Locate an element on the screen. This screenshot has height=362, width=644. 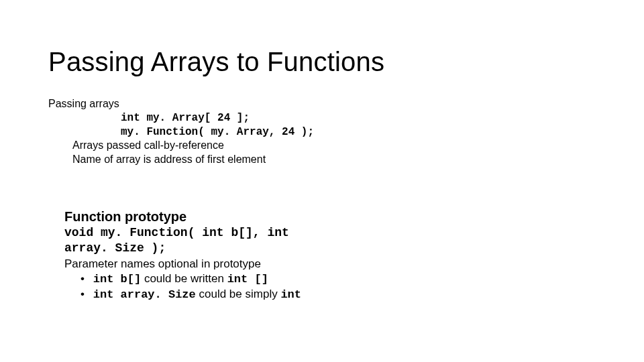
bullet2-code1: int array. Size is located at coordinates (145, 295).